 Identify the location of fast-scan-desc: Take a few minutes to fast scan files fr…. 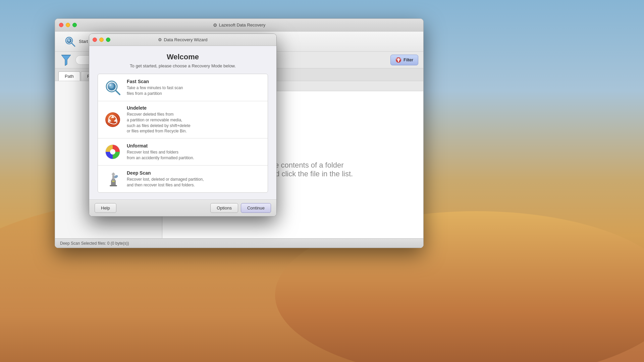
(195, 91).